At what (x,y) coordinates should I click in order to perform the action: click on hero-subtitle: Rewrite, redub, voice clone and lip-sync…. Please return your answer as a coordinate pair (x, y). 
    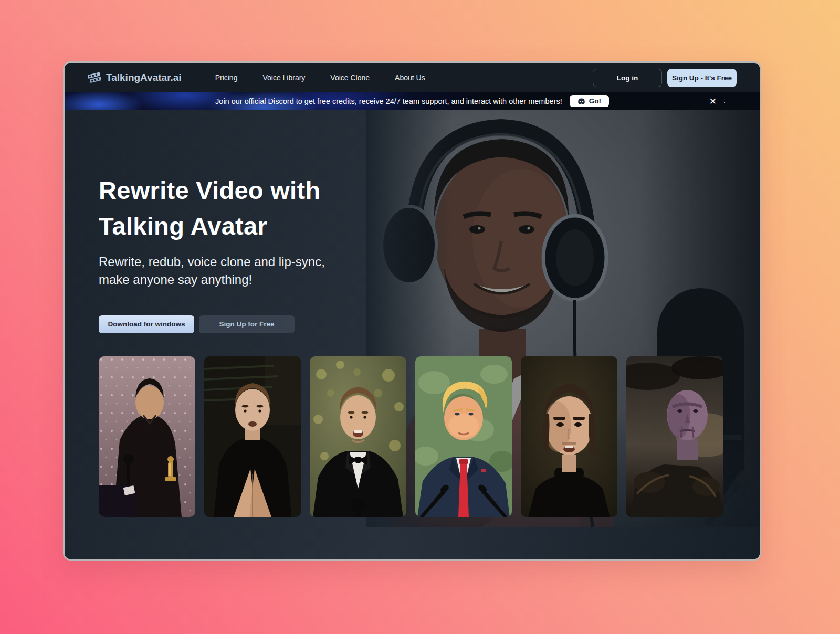
    Looking at the image, I should click on (212, 271).